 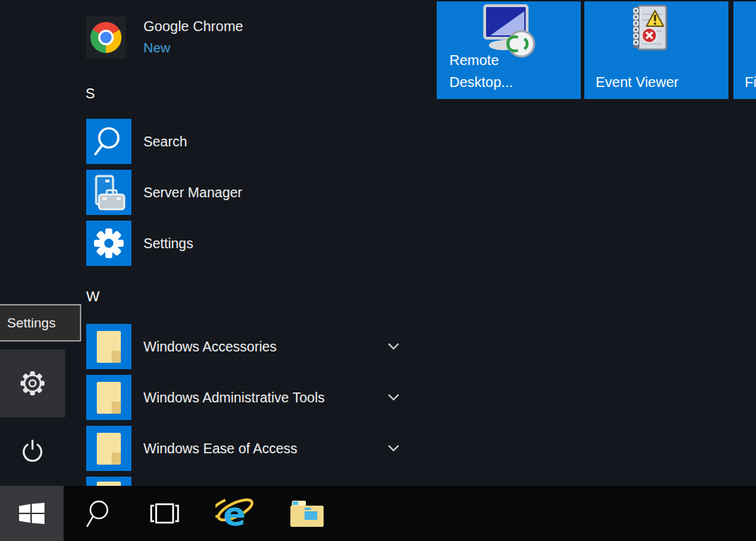 What do you see at coordinates (220, 448) in the screenshot?
I see `app-label: Windows Ease of Access` at bounding box center [220, 448].